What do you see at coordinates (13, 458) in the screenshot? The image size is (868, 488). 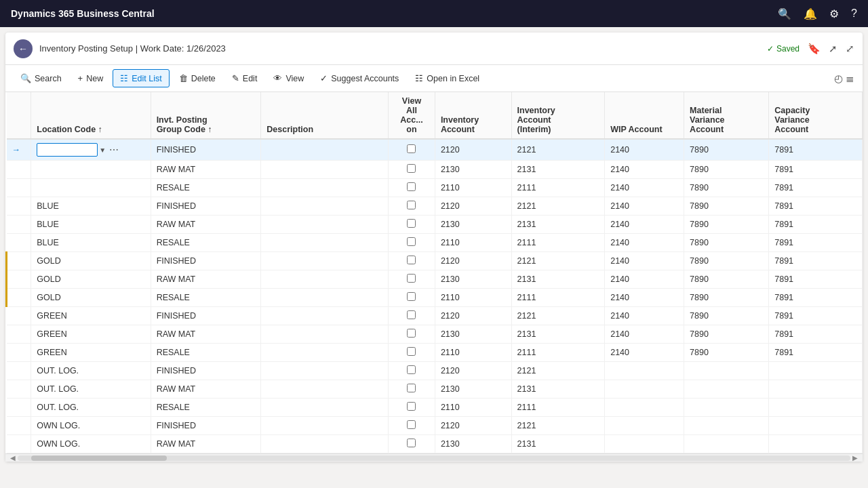 I see `scroll-left-arrow: ◀` at bounding box center [13, 458].